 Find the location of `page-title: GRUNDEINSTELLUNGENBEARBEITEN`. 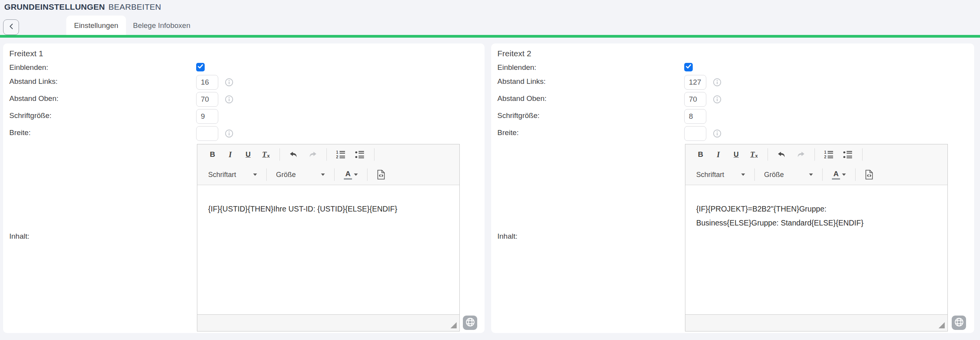

page-title: GRUNDEINSTELLUNGENBEARBEITEN is located at coordinates (83, 7).